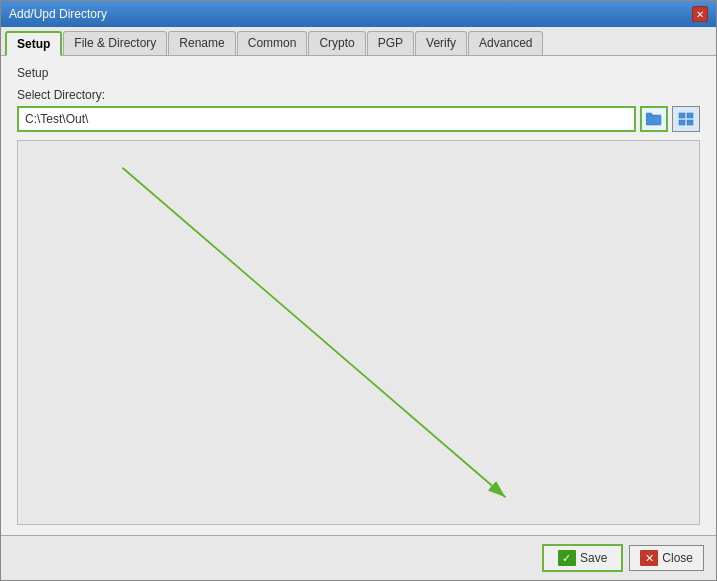  What do you see at coordinates (202, 43) in the screenshot?
I see `tab-rename: Rename` at bounding box center [202, 43].